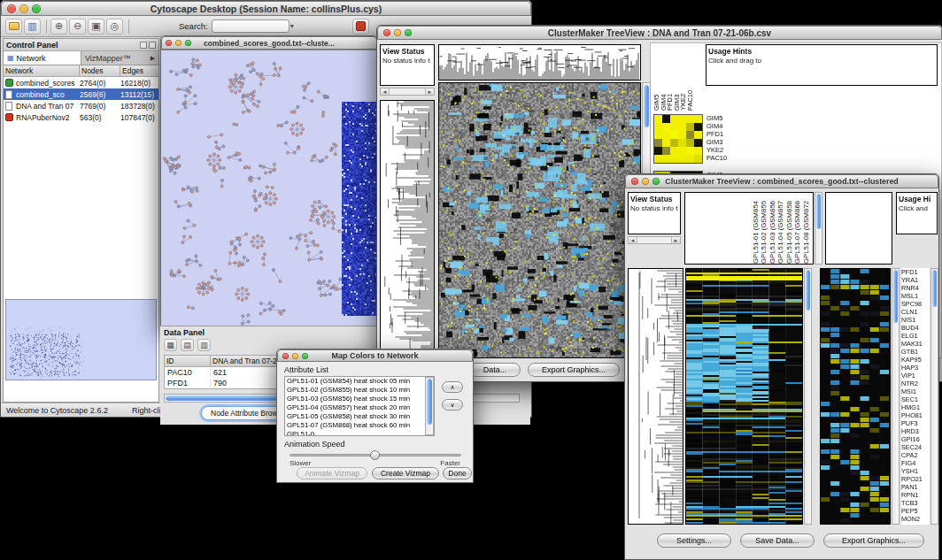 This screenshot has height=560, width=942. What do you see at coordinates (807, 396) in the screenshot?
I see `tv2-vscroll` at bounding box center [807, 396].